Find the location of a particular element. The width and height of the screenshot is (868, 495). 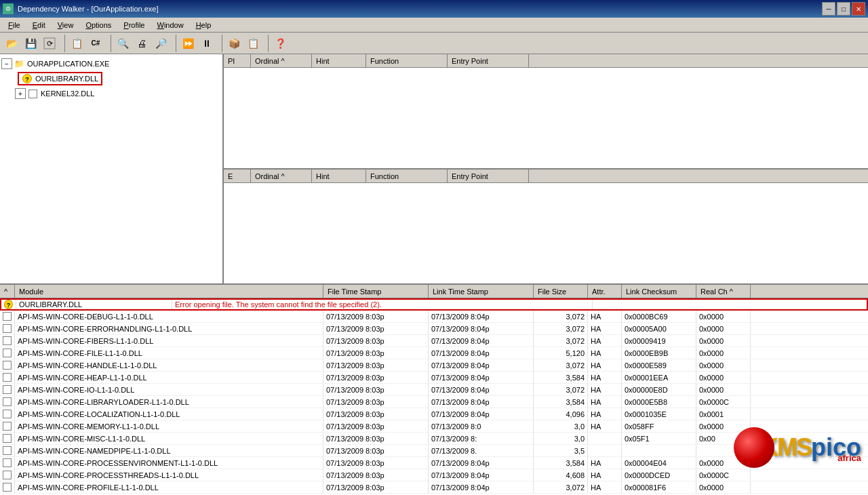

tb-zoom: 🔎 is located at coordinates (161, 43).